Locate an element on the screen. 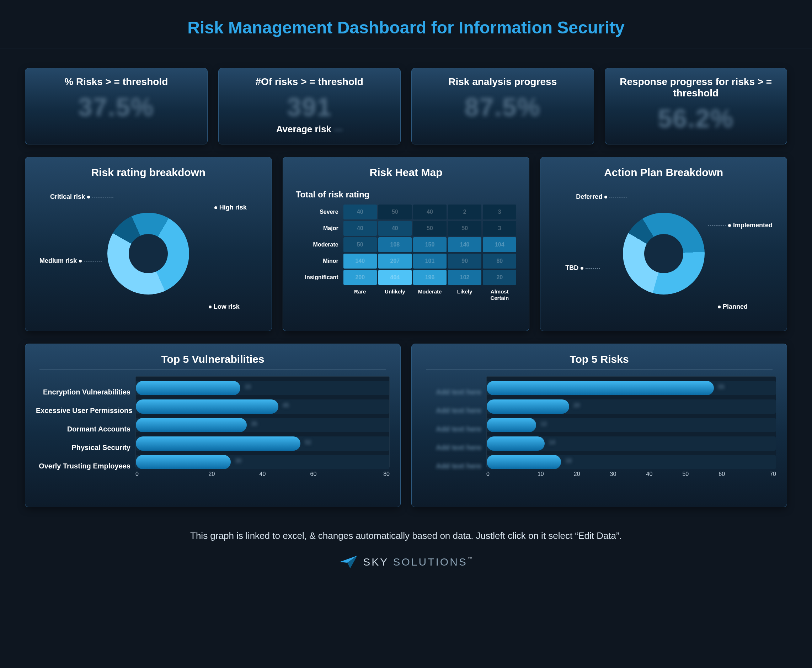  kpi-value: 56.2% is located at coordinates (696, 119).